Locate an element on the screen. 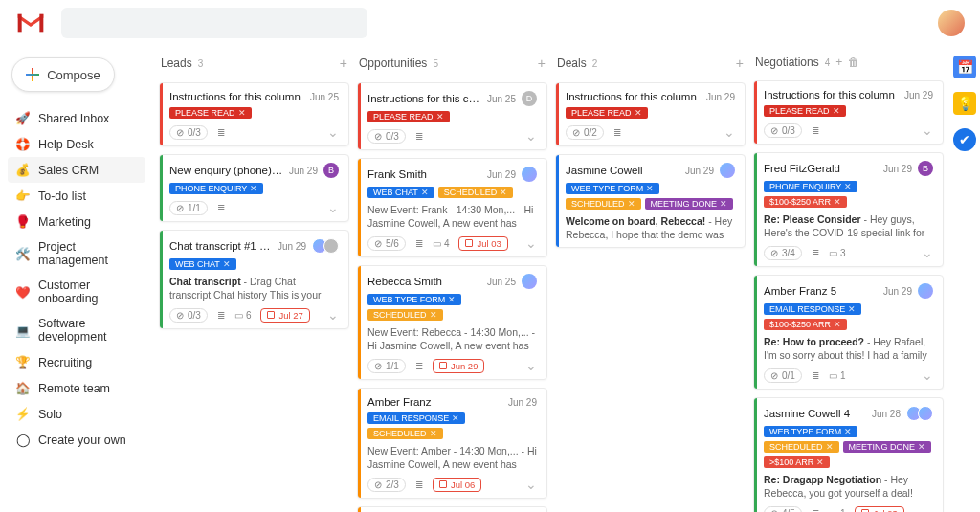  card-amber-franz-neg: Amber Franz 5Jun 29 Email response✕$100-… is located at coordinates (848, 332).